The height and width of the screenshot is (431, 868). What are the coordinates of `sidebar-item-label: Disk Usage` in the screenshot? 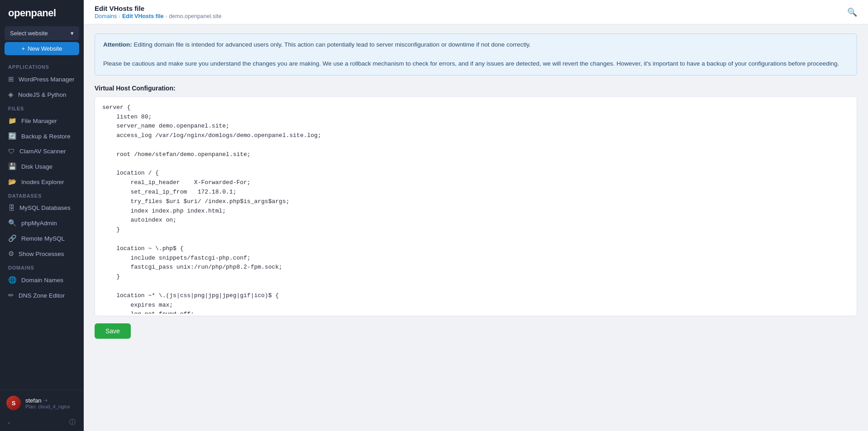 It's located at (37, 166).